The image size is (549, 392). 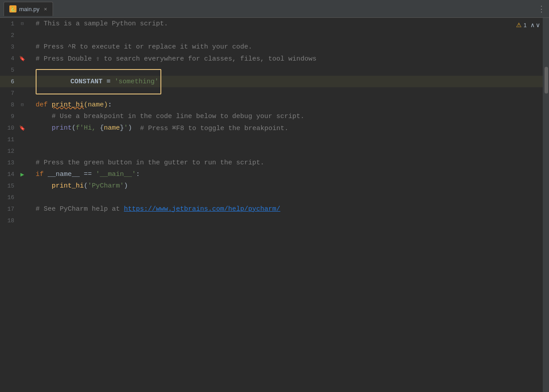 I want to click on line-num-16: 16, so click(x=9, y=198).